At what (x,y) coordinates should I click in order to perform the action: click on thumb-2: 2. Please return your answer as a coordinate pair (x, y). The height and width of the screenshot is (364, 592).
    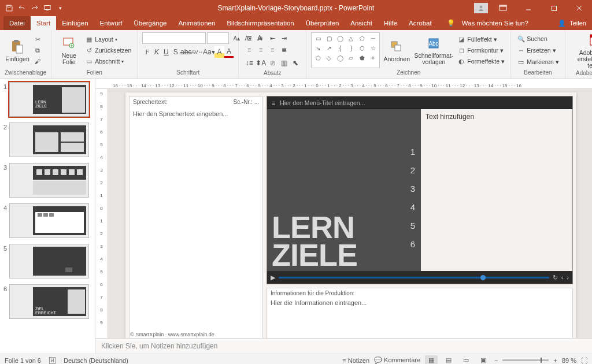
    Looking at the image, I should click on (47, 140).